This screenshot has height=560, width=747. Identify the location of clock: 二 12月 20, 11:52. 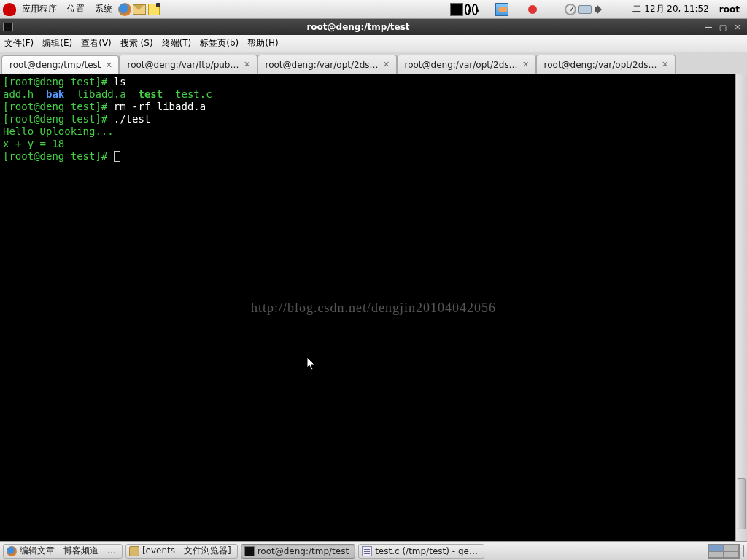
(670, 9).